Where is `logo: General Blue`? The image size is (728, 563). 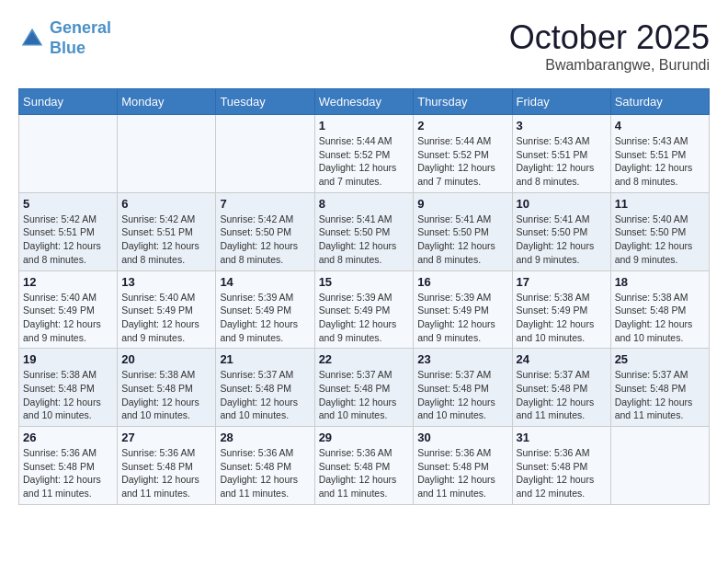
logo: General Blue is located at coordinates (64, 39).